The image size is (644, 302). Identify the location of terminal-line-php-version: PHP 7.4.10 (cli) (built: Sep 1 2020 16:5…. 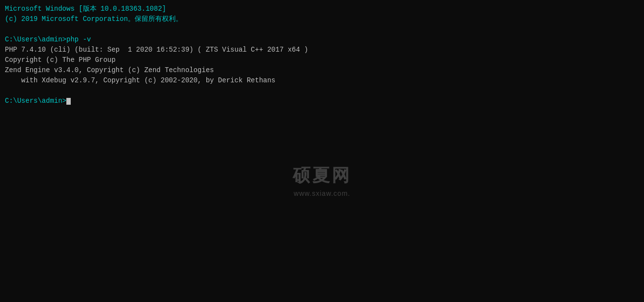
(322, 50).